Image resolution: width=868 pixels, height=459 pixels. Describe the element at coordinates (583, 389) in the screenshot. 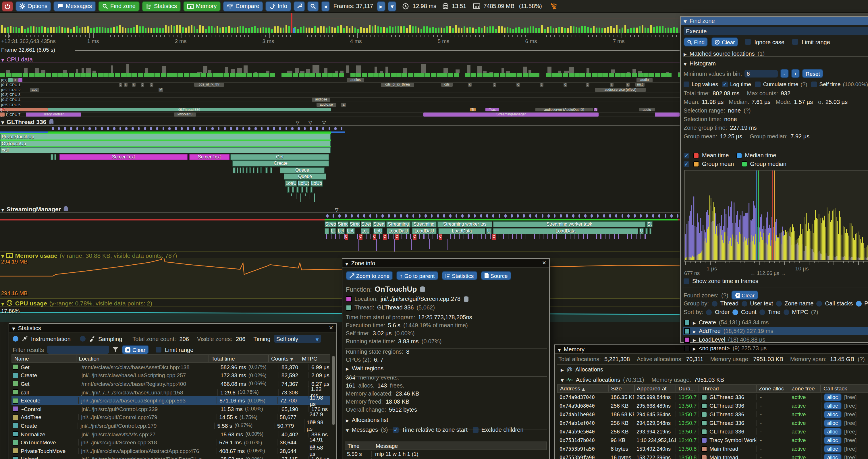

I see `column-header: Address` at that location.